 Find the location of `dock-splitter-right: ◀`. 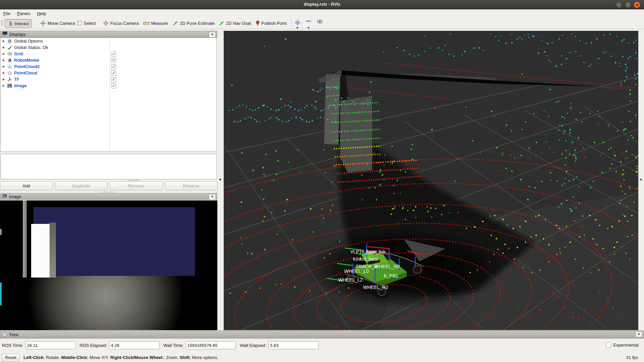

dock-splitter-right: ◀ is located at coordinates (641, 180).